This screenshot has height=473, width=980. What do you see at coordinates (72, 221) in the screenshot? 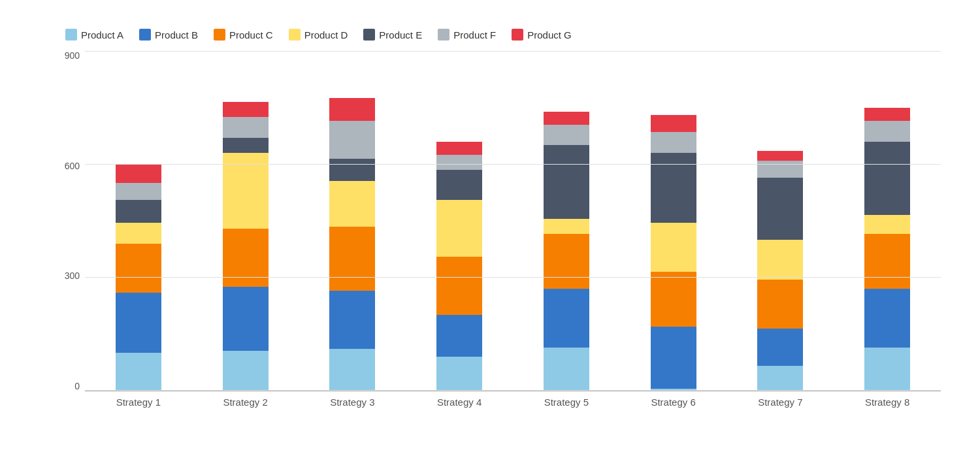
I see `y-axis: 0300600900` at bounding box center [72, 221].